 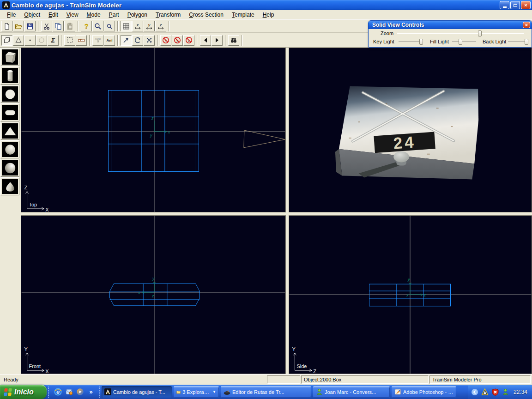 I want to click on zoom-out-button, so click(x=109, y=26).